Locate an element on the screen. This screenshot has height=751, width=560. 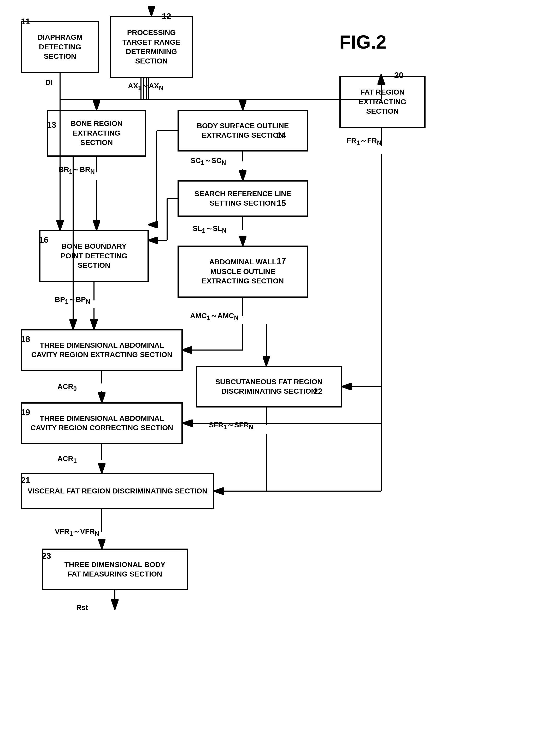
box-processing-target: PROCESSINGTARGET RANGEDETERMININGSECTION is located at coordinates (151, 47).